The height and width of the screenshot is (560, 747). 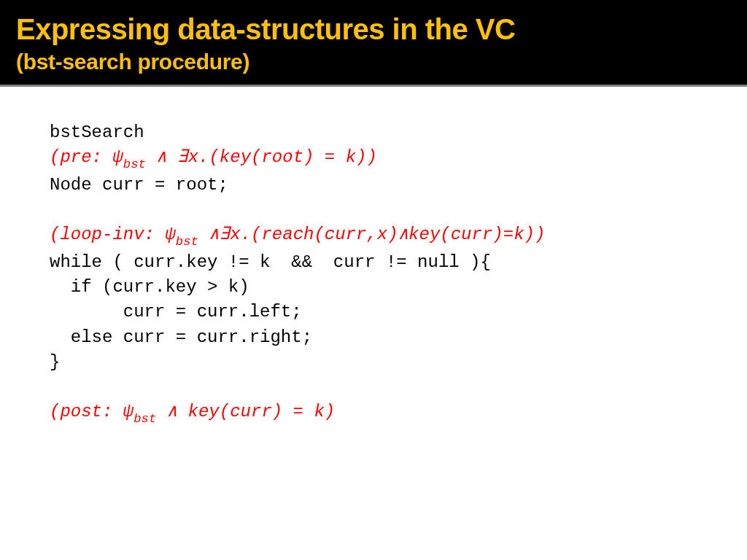 What do you see at coordinates (374, 29) in the screenshot?
I see `slide-title: Expressing data-structures in the VC` at bounding box center [374, 29].